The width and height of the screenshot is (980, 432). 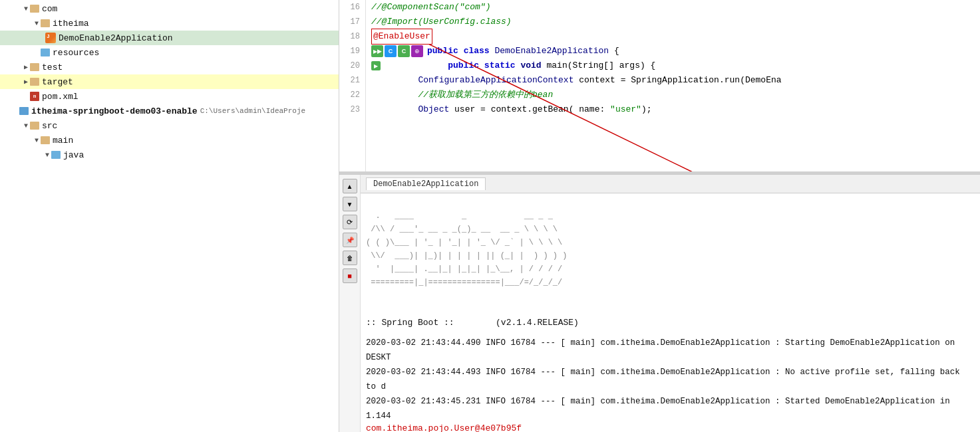 What do you see at coordinates (402, 37) in the screenshot?
I see `annotation-enableuser: @EnableUser` at bounding box center [402, 37].